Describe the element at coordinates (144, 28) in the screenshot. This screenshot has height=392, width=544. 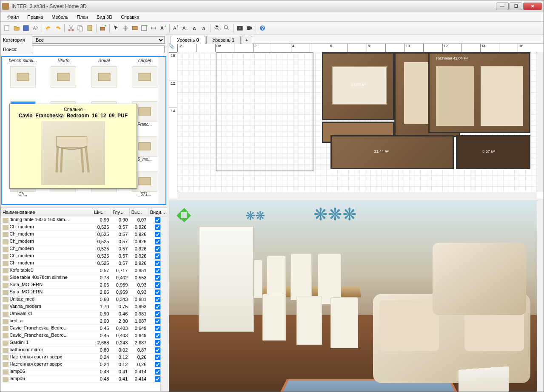
I see `create-room-icon: +` at that location.